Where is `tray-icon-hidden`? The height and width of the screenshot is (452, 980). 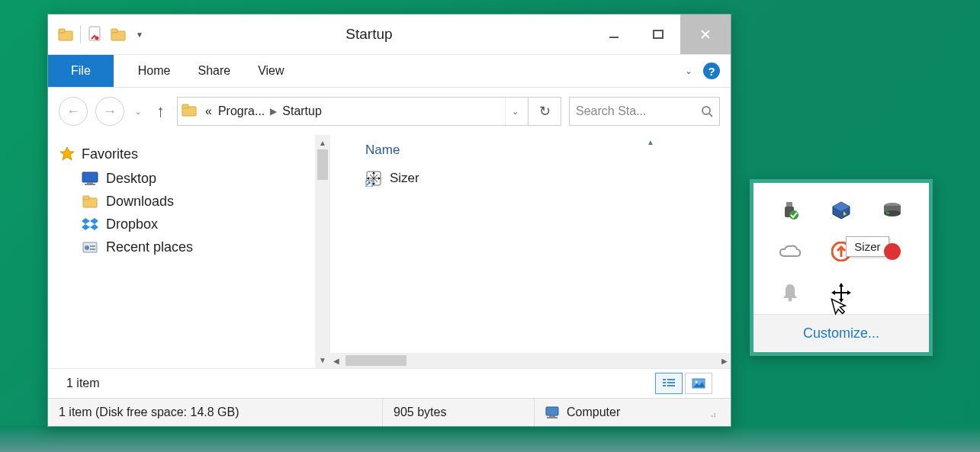 tray-icon-hidden is located at coordinates (892, 252).